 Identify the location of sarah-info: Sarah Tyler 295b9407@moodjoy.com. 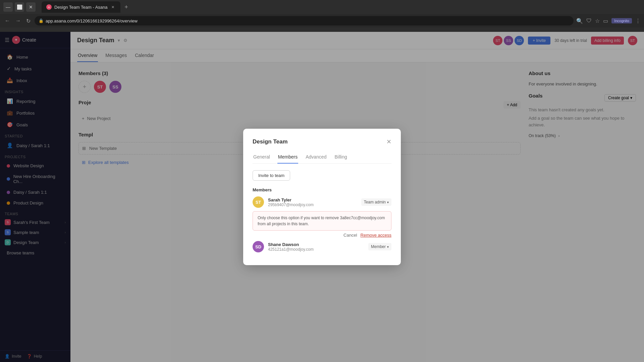
(313, 202).